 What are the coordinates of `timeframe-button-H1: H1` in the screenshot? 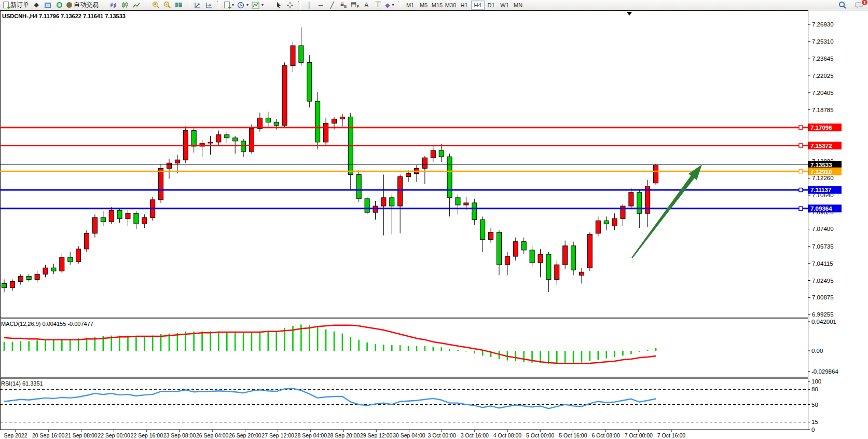 It's located at (464, 5).